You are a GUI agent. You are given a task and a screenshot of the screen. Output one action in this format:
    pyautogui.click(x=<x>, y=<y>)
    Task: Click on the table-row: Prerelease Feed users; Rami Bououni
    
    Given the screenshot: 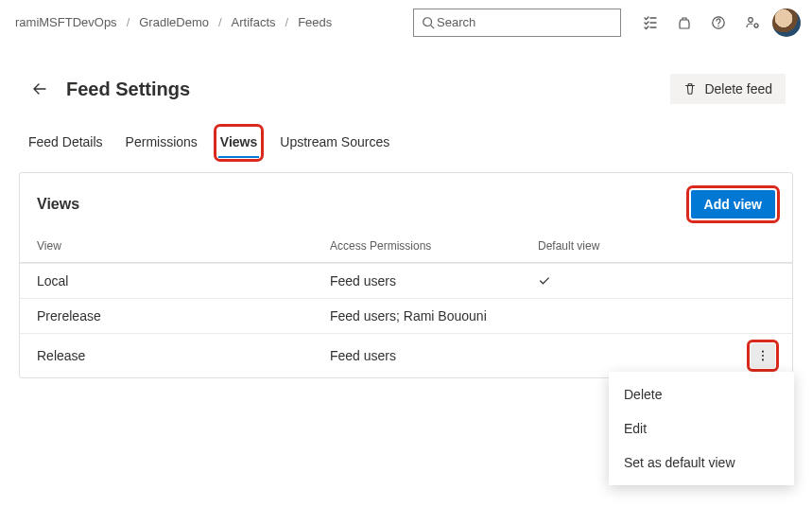 What is the action you would take?
    pyautogui.click(x=406, y=316)
    